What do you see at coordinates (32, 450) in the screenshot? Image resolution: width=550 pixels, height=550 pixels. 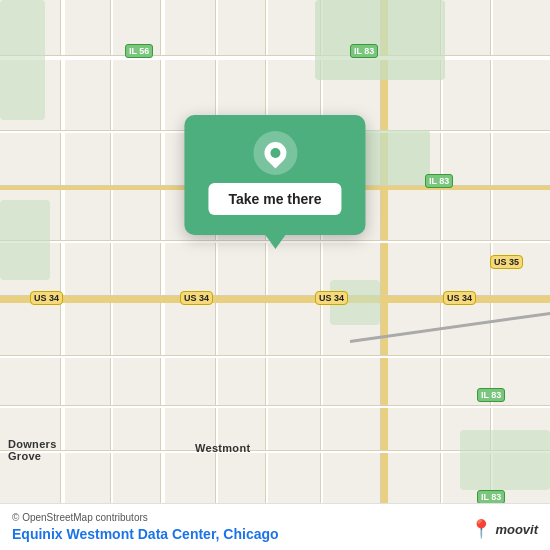 I see `town-downers-grove: DownersGrove` at bounding box center [32, 450].